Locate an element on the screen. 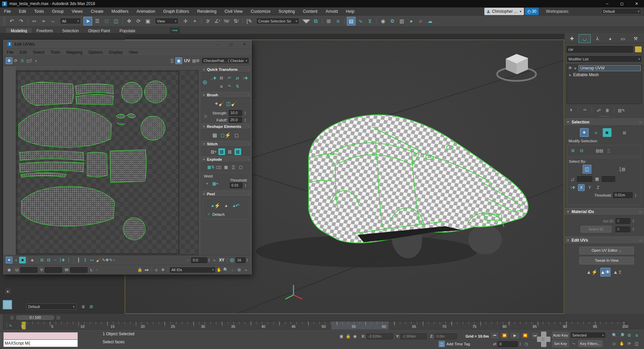 The width and height of the screenshot is (644, 349). material-editor-icon: ◉ is located at coordinates (383, 21).